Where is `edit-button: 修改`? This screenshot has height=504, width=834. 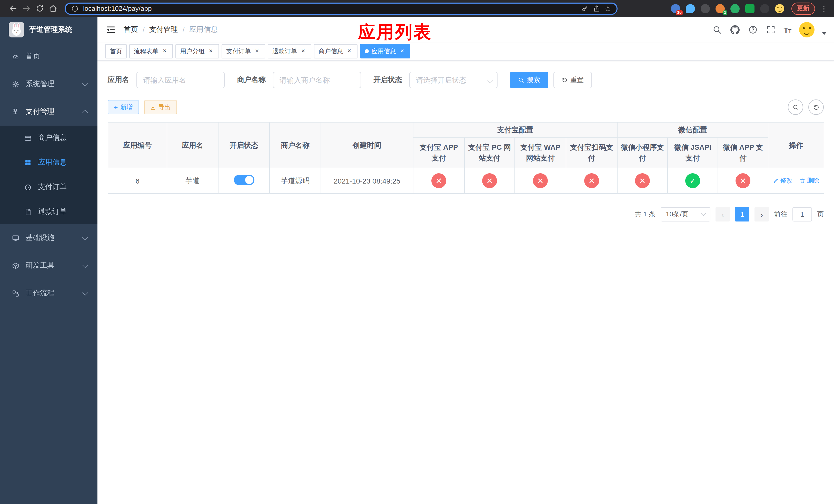
edit-button: 修改 is located at coordinates (783, 181).